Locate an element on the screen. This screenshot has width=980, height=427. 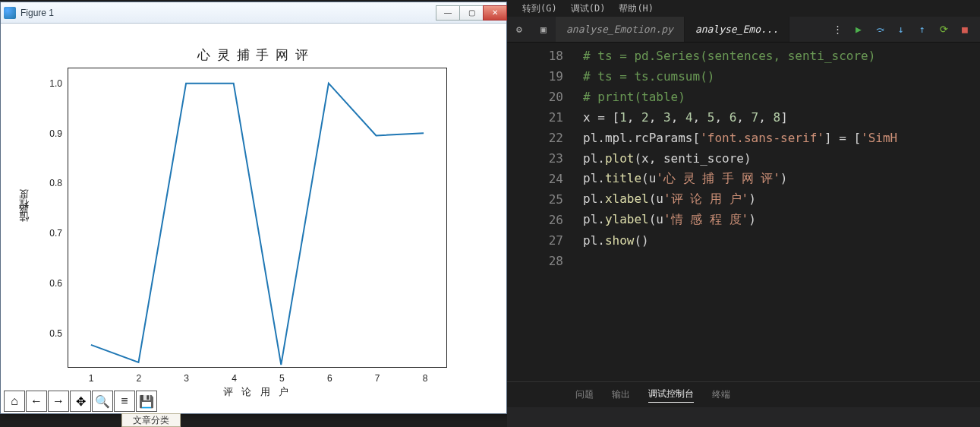
x-tick: 7 is located at coordinates (378, 378).